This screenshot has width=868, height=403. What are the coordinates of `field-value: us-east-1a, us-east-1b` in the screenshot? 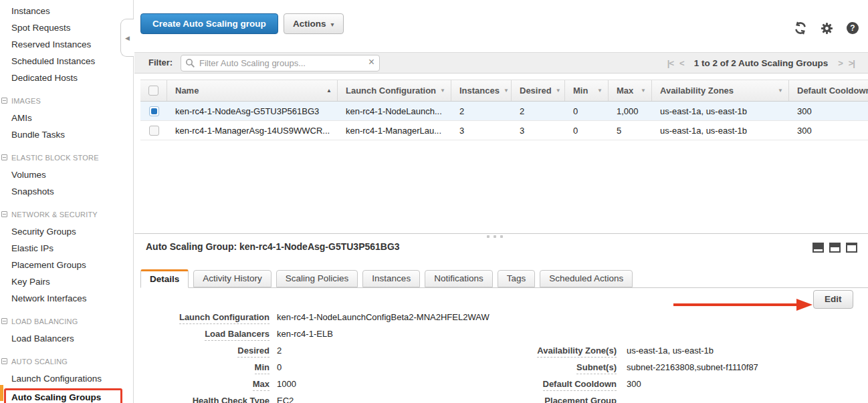 It's located at (670, 350).